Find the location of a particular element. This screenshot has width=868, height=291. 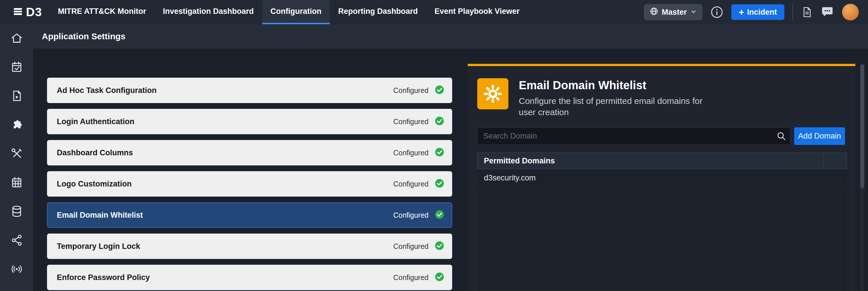

sidebar-item-utilities is located at coordinates (17, 154).